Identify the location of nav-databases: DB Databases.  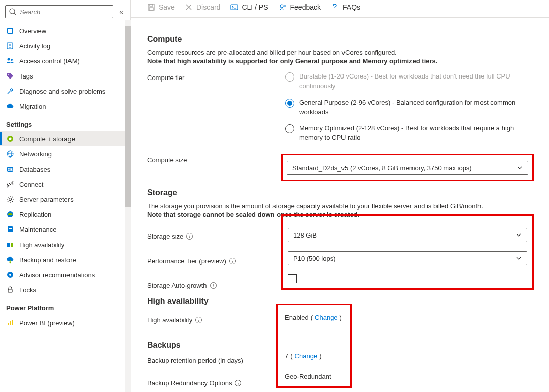
(65, 169).